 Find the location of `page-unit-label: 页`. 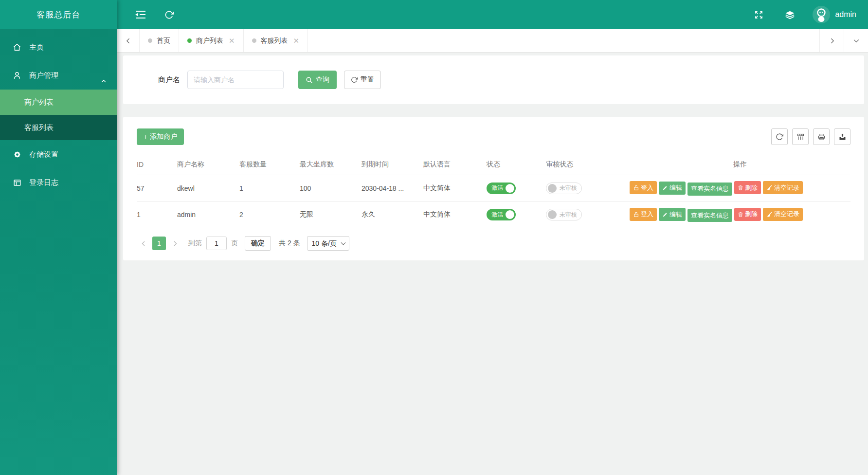

page-unit-label: 页 is located at coordinates (235, 243).